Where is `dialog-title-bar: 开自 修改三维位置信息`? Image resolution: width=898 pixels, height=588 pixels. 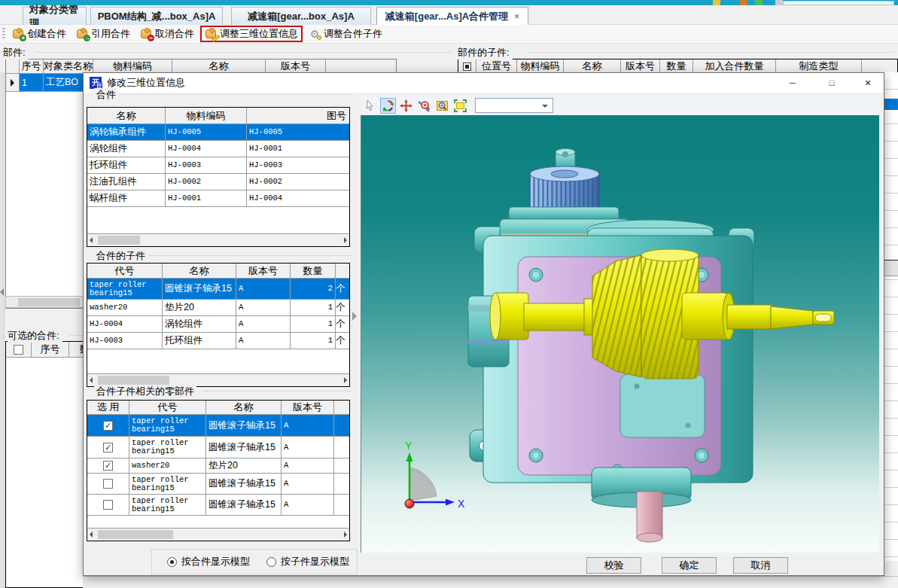 dialog-title-bar: 开自 修改三维位置信息 is located at coordinates (483, 83).